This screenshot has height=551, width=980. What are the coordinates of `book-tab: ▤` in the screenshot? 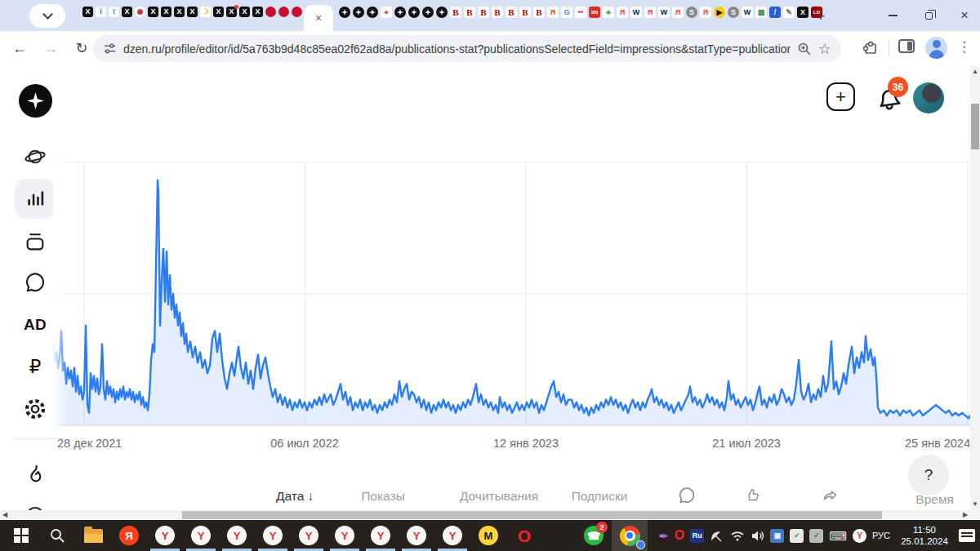 It's located at (761, 12).